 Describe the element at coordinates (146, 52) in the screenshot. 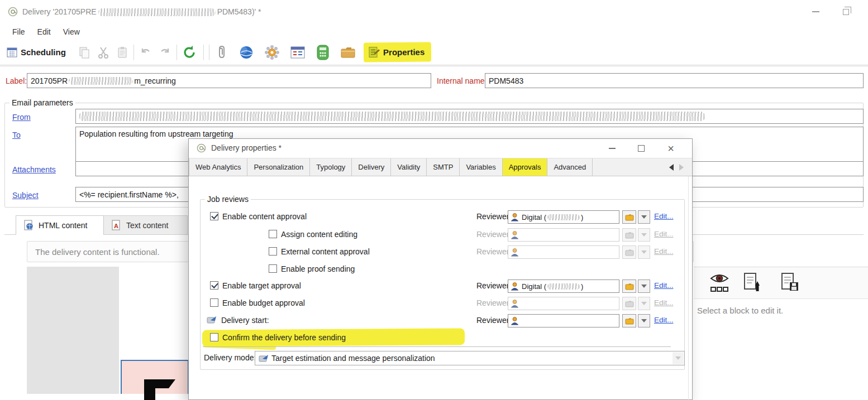

I see `undo-icon` at that location.